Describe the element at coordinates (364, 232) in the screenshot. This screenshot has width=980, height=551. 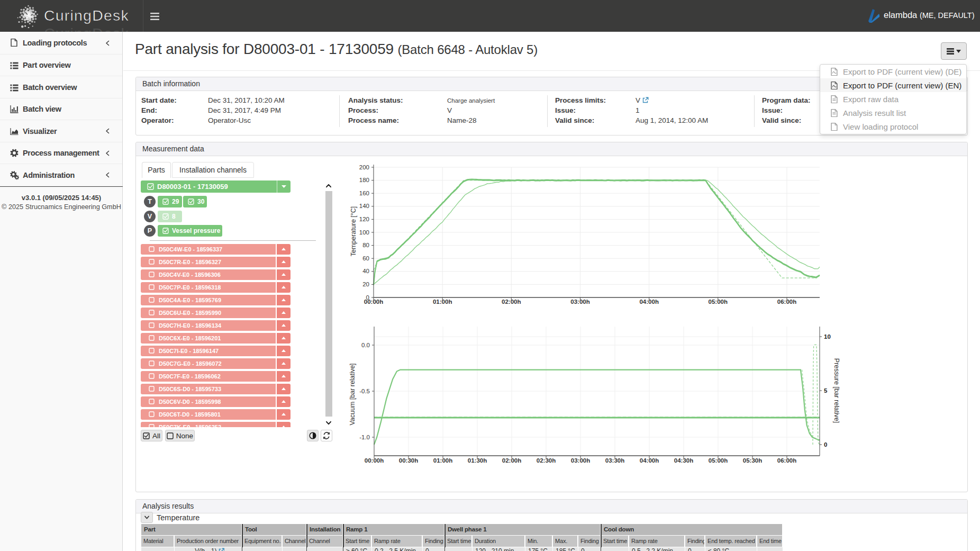
I see `svg-text: 100` at that location.